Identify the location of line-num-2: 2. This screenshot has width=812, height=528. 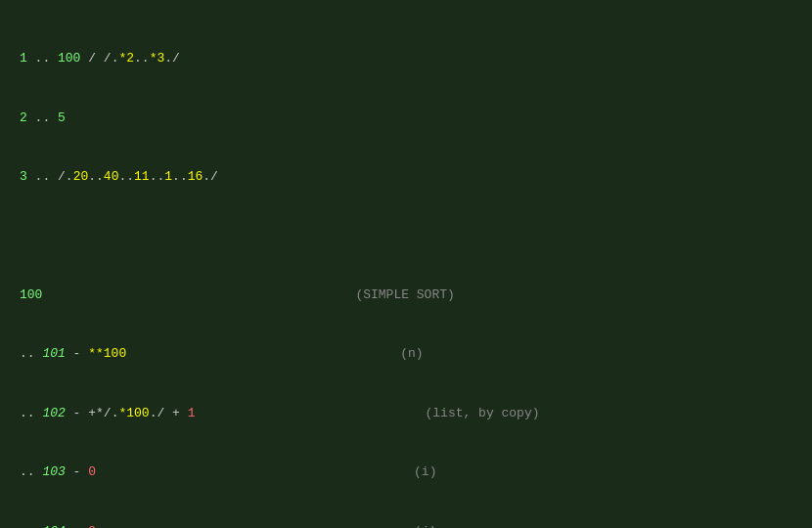
(27, 118).